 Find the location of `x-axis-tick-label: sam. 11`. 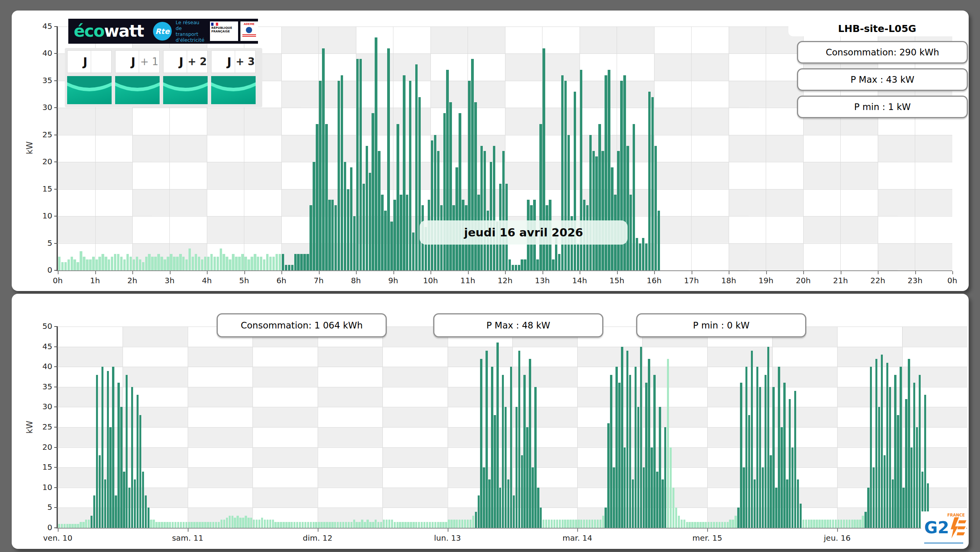

x-axis-tick-label: sam. 11 is located at coordinates (188, 538).